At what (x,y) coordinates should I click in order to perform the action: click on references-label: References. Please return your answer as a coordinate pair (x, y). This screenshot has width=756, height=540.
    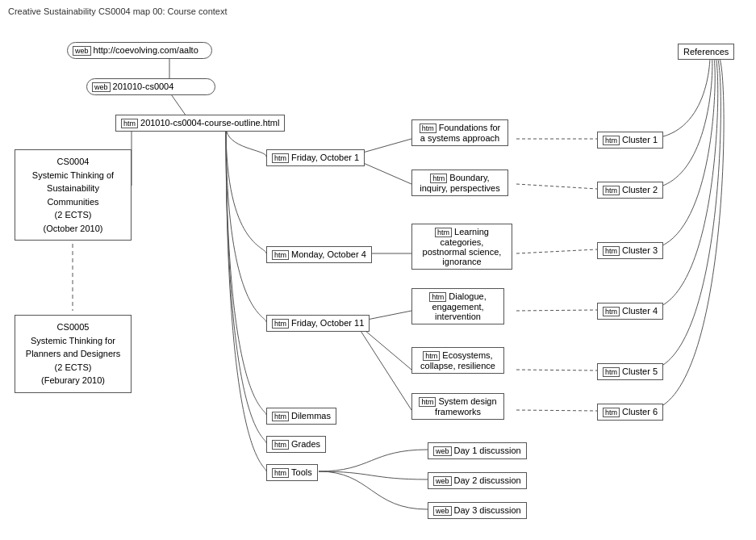
    Looking at the image, I should click on (706, 52).